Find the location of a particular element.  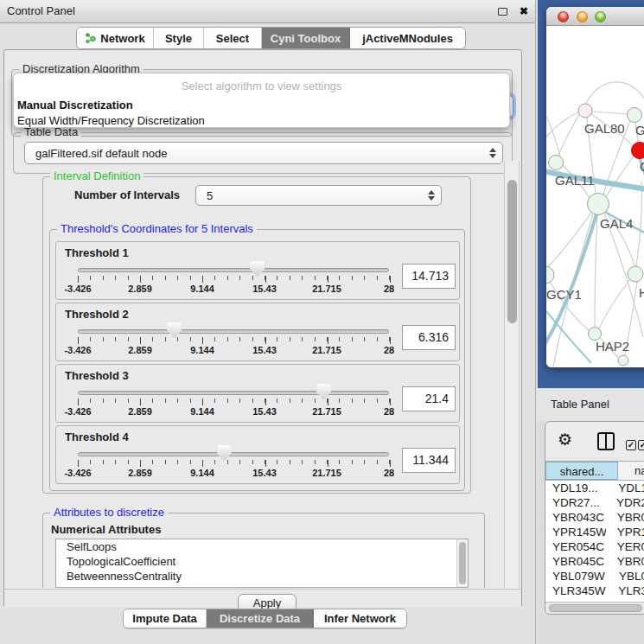

table-row: YBR045CYBR0 is located at coordinates (595, 562).